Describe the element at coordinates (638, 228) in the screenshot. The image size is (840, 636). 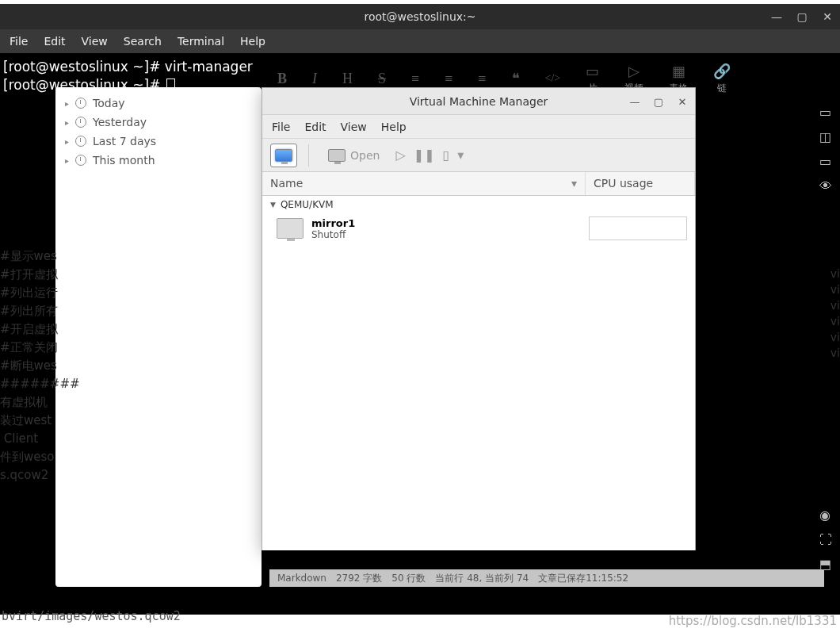
I see `vm-cpu-graph` at that location.